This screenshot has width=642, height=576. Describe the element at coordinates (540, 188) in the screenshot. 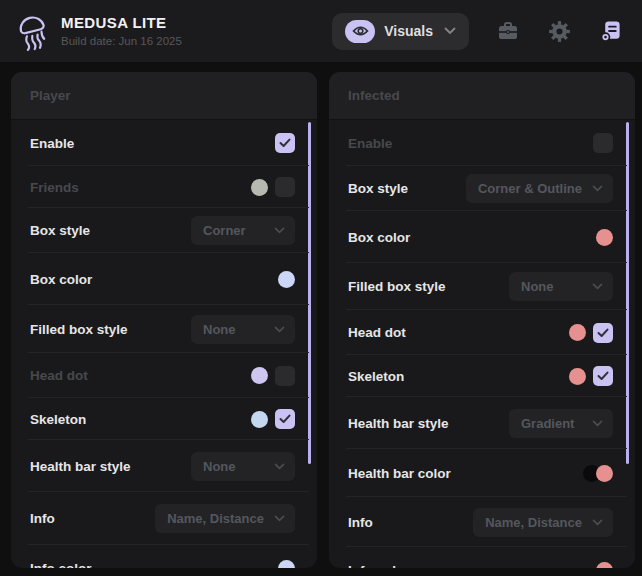

I see `row-controls: Corner & Outline` at that location.